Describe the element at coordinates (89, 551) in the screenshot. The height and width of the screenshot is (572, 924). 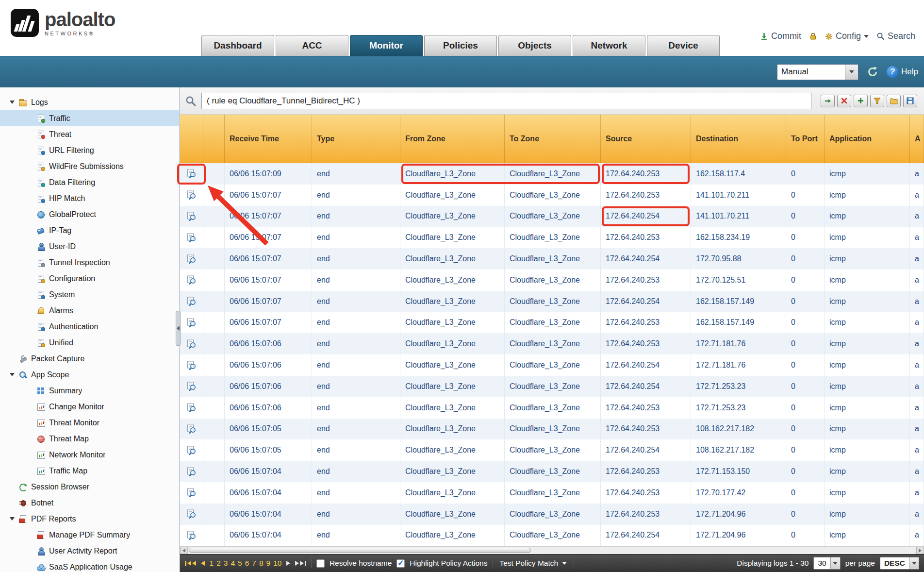
I see `sidebar-item-user-activity-report: User Activity Report` at that location.